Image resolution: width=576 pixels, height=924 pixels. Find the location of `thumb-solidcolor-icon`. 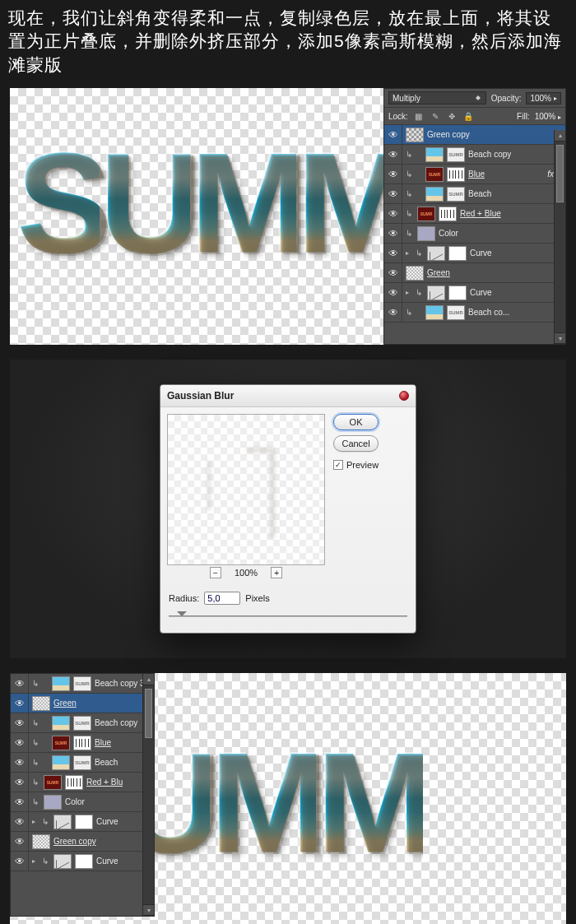

thumb-solidcolor-icon is located at coordinates (426, 234).